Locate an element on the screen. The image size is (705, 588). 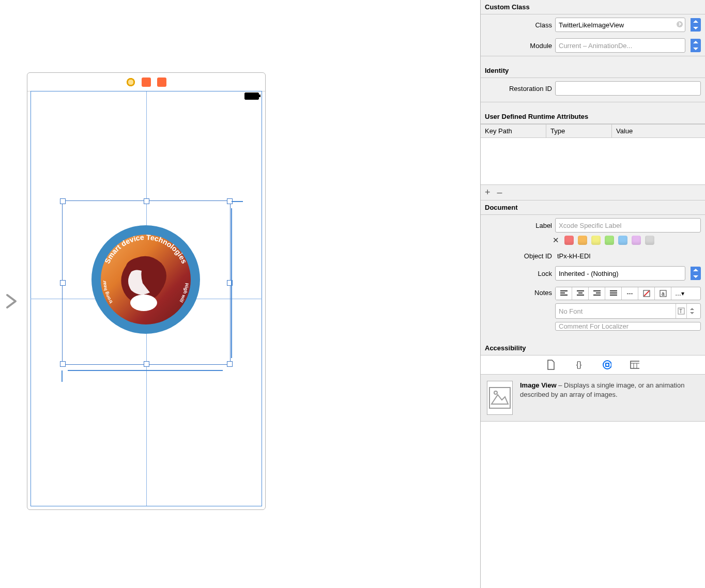
module-combo-button is located at coordinates (696, 45).